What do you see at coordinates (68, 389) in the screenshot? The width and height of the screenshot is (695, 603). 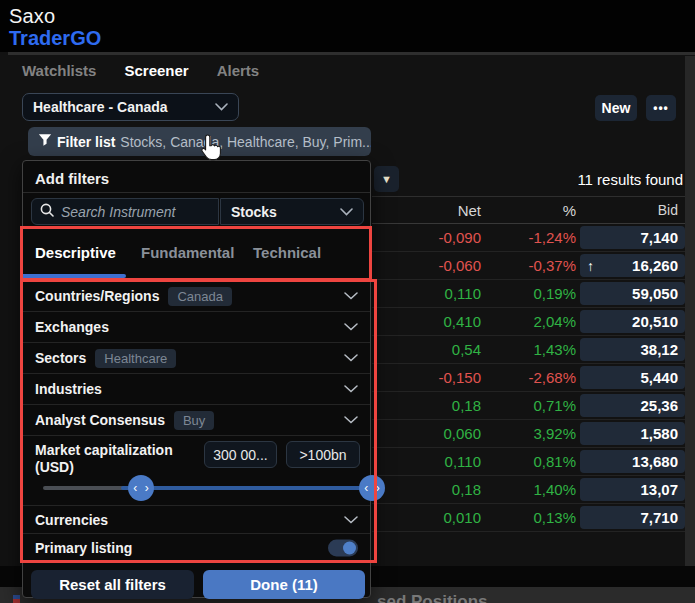 I see `filter-label: Industries` at bounding box center [68, 389].